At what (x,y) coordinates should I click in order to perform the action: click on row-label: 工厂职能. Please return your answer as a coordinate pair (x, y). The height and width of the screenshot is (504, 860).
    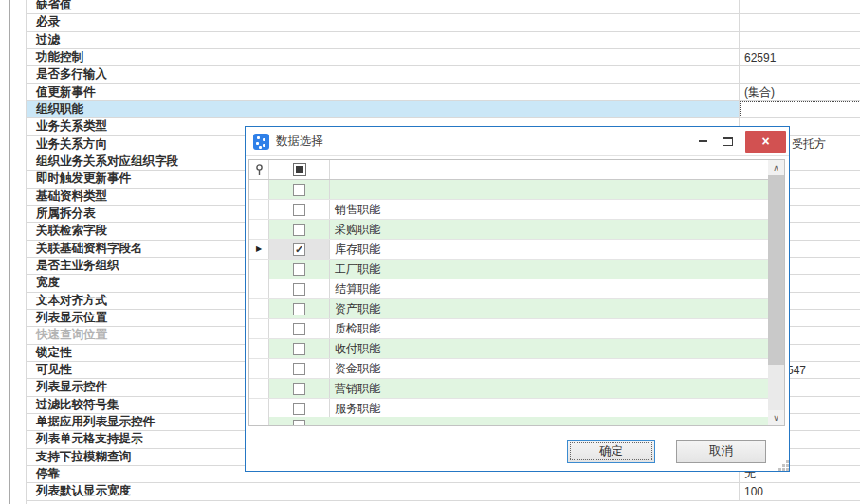
    Looking at the image, I should click on (549, 269).